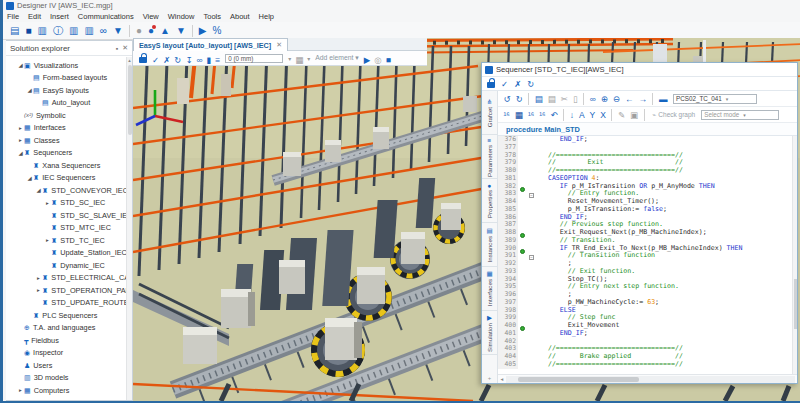 The height and width of the screenshot is (403, 800). I want to click on info-icon: ⓘ, so click(58, 31).